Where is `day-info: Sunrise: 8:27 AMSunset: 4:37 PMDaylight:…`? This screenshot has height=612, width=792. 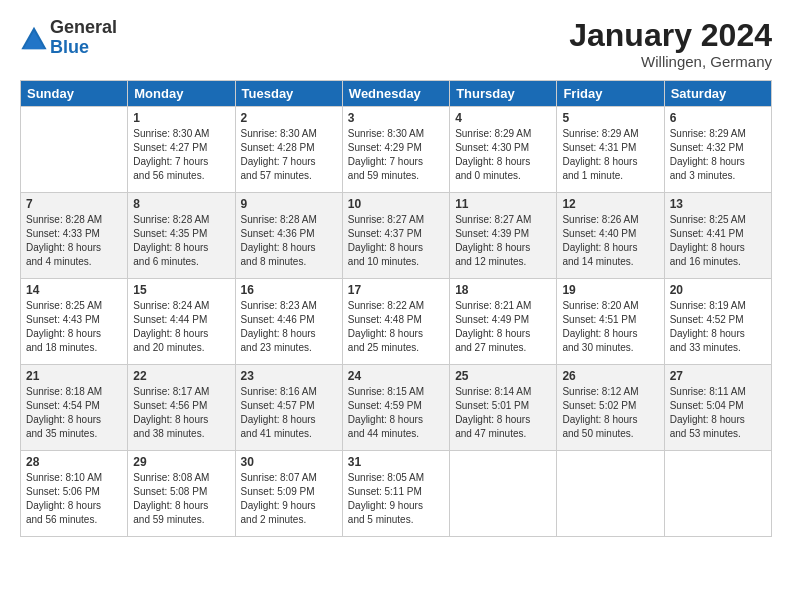
day-info: Sunrise: 8:27 AMSunset: 4:37 PMDaylight:… is located at coordinates (396, 241).